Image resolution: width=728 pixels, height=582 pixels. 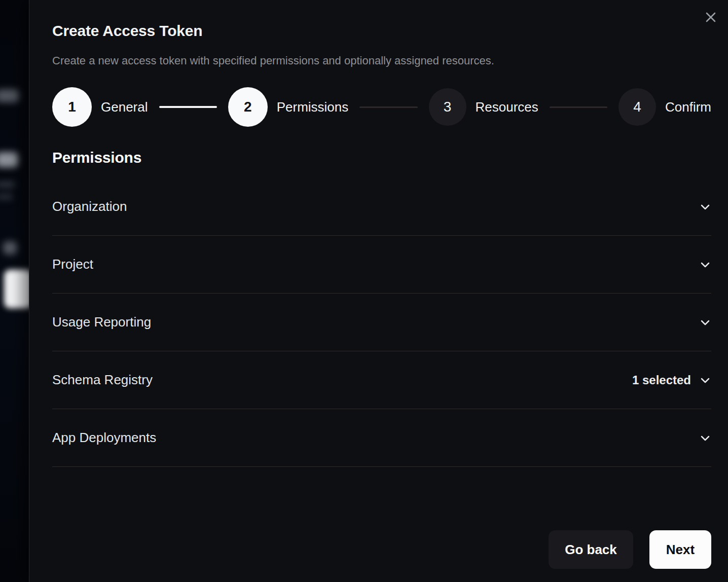 What do you see at coordinates (382, 380) in the screenshot?
I see `accordion-row-schema-registry: Schema Registry 1 selected` at bounding box center [382, 380].